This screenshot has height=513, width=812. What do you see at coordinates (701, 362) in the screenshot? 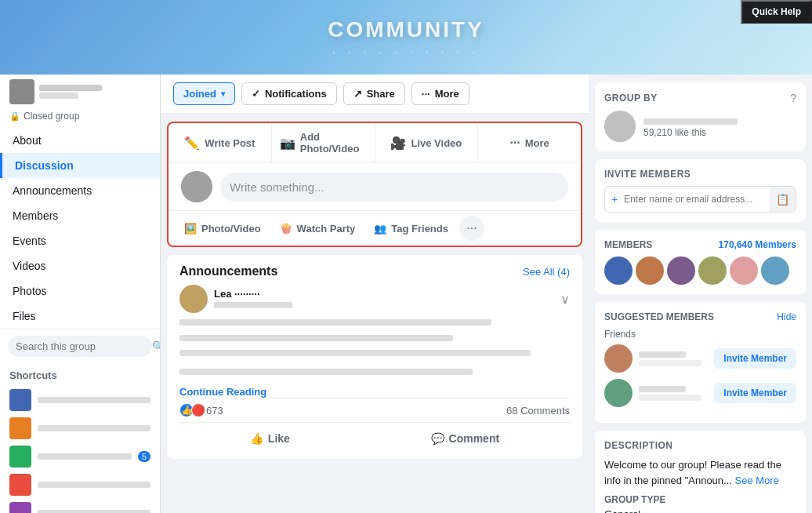
I see `suggested-members-widget: SUGGESTED MEMBERS Hide Friends Invite Me…` at bounding box center [701, 362].